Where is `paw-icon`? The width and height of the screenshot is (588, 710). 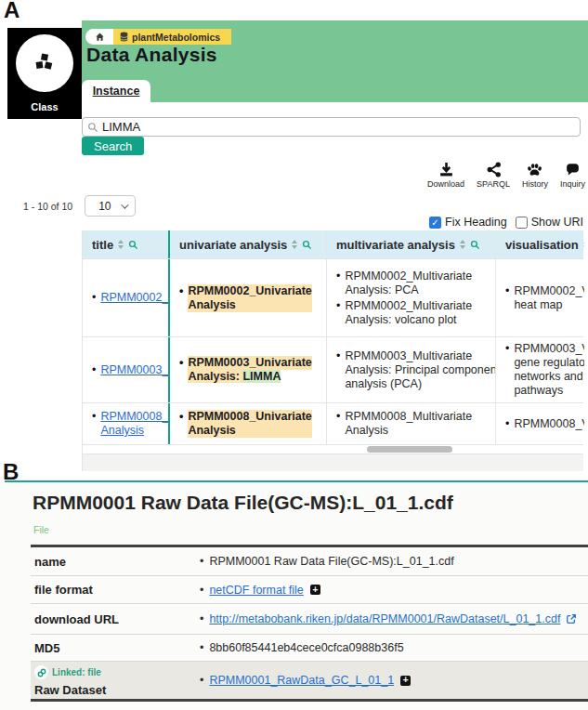
paw-icon is located at coordinates (535, 169).